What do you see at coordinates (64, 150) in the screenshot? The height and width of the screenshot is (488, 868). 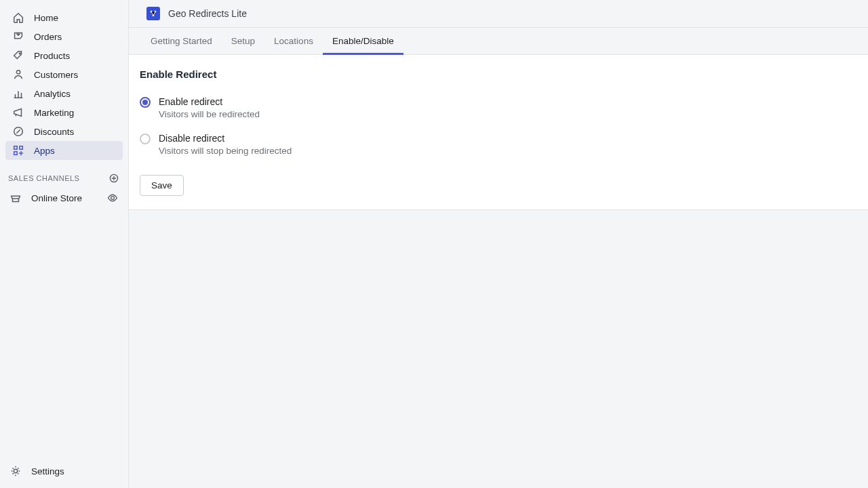 I see `sidebar-item-apps: Apps` at bounding box center [64, 150].